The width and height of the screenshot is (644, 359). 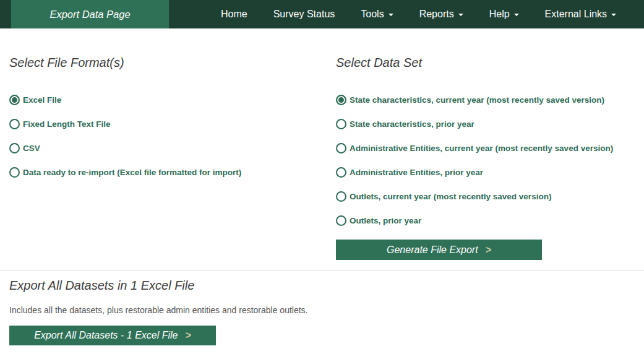 I want to click on radio-option-data-ready-reimport: Data ready to re-import (Excel file form…, so click(x=173, y=172).